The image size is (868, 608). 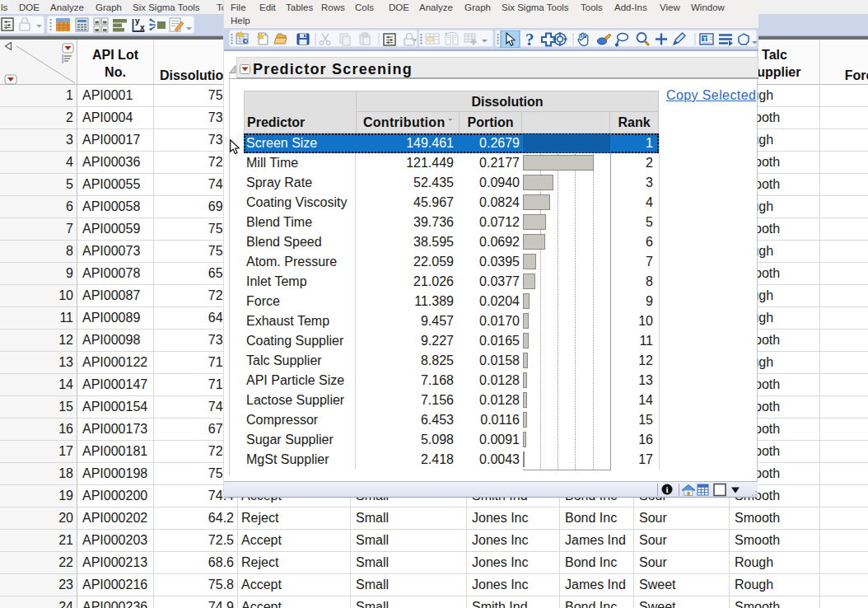 What do you see at coordinates (667, 489) in the screenshot?
I see `svg-text: i` at bounding box center [667, 489].